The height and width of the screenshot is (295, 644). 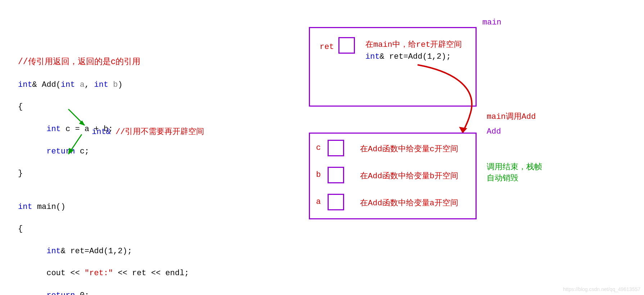 What do you see at coordinates (514, 179) in the screenshot?
I see `green-note-line2: 自动销毁` at bounding box center [514, 179].